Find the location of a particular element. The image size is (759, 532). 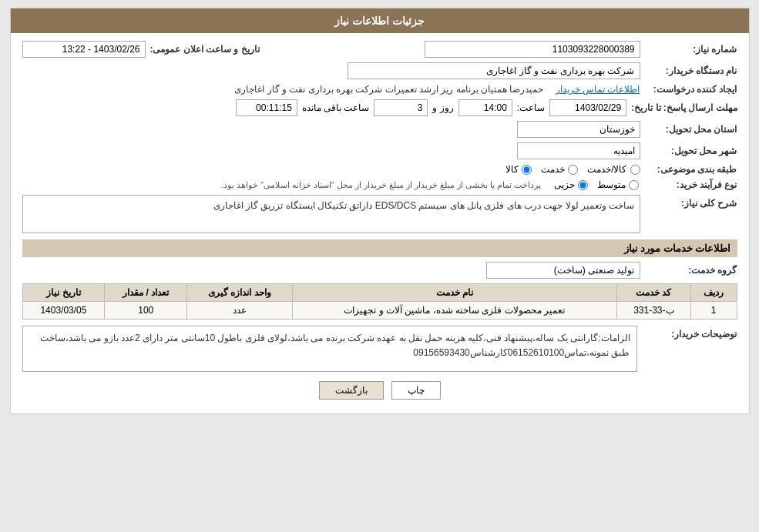

category-label: طبقه بندی موضوعی: is located at coordinates (691, 169).